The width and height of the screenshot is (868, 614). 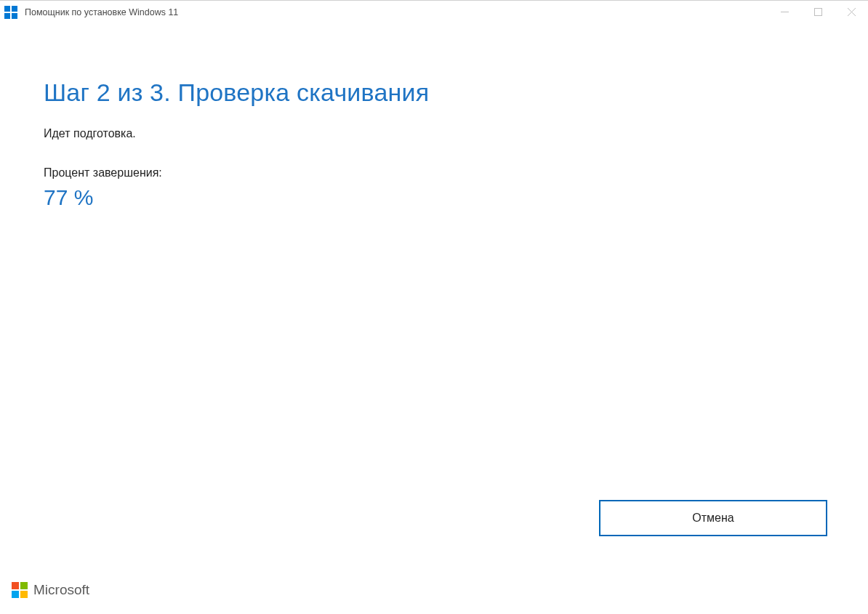 What do you see at coordinates (61, 590) in the screenshot?
I see `footer-brand: Microsoft` at bounding box center [61, 590].